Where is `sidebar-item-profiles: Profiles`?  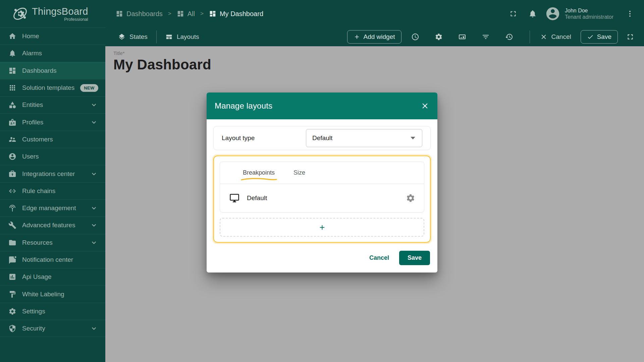
sidebar-item-profiles: Profiles is located at coordinates (53, 122).